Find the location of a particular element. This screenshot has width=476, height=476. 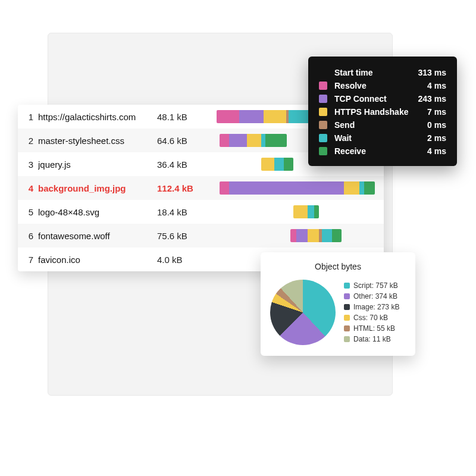

legend-row: Script: 757 kB is located at coordinates (371, 286).